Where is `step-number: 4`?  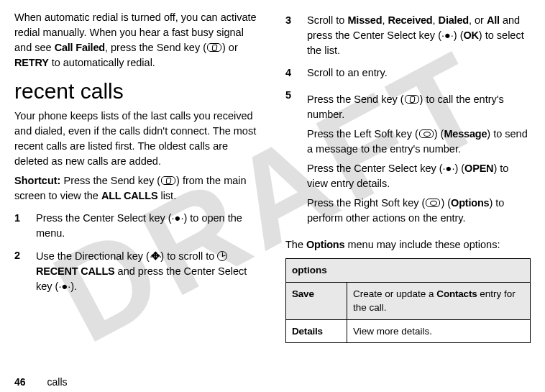
step-number: 4 is located at coordinates (290, 73).